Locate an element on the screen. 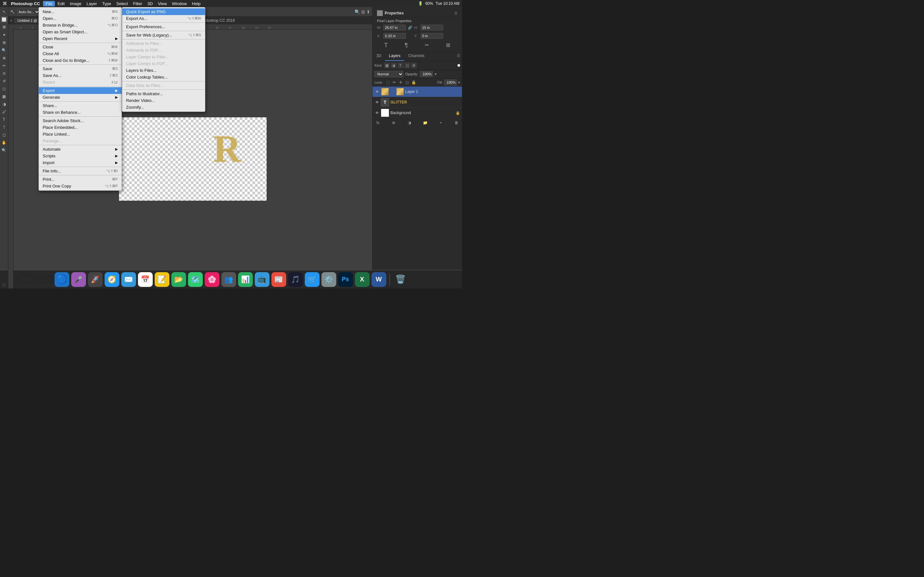 This screenshot has height=577, width=924. glitter-visibility-toggle: 👁 is located at coordinates (377, 102).